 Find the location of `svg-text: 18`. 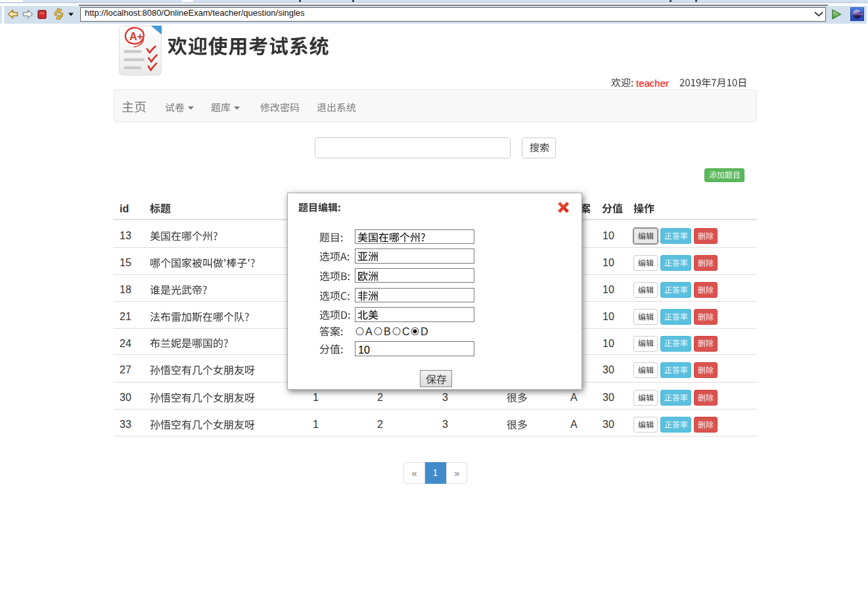

svg-text: 18 is located at coordinates (126, 289).